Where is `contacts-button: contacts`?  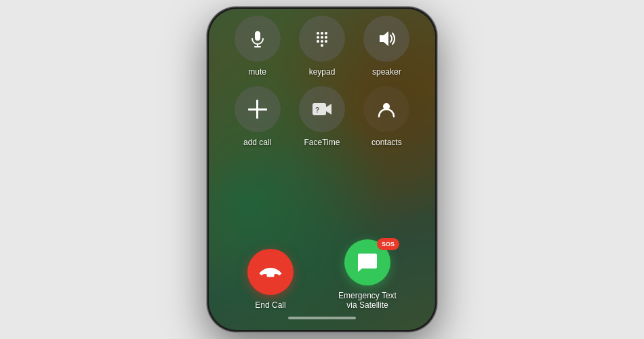 contacts-button: contacts is located at coordinates (386, 117).